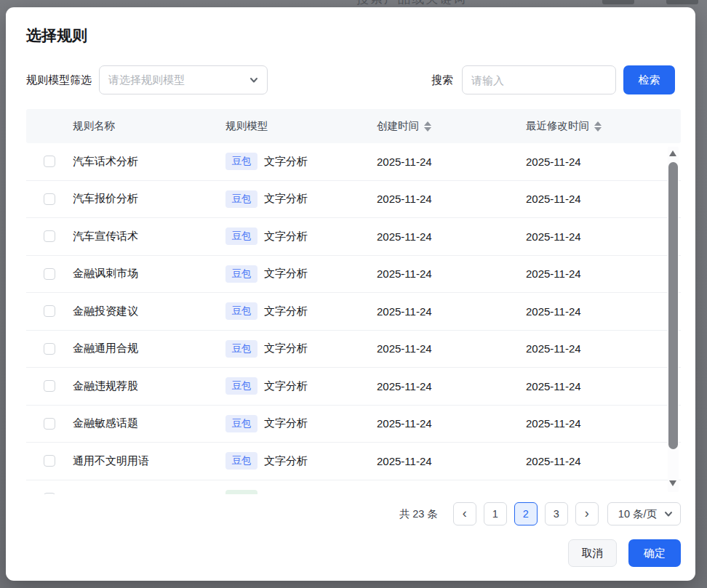  Describe the element at coordinates (495, 514) in the screenshot. I see `pagination-page-1: 1` at that location.